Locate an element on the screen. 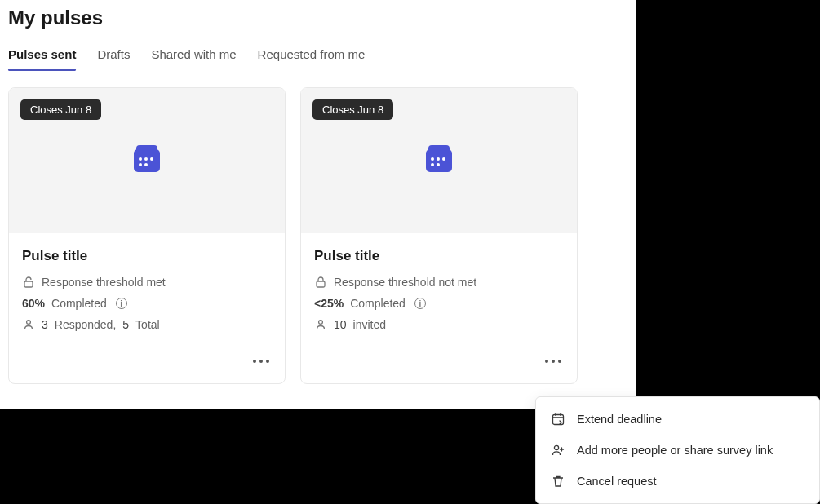 Image resolution: width=820 pixels, height=504 pixels. context-menu: Extend deadline Add more people or share… is located at coordinates (677, 450).